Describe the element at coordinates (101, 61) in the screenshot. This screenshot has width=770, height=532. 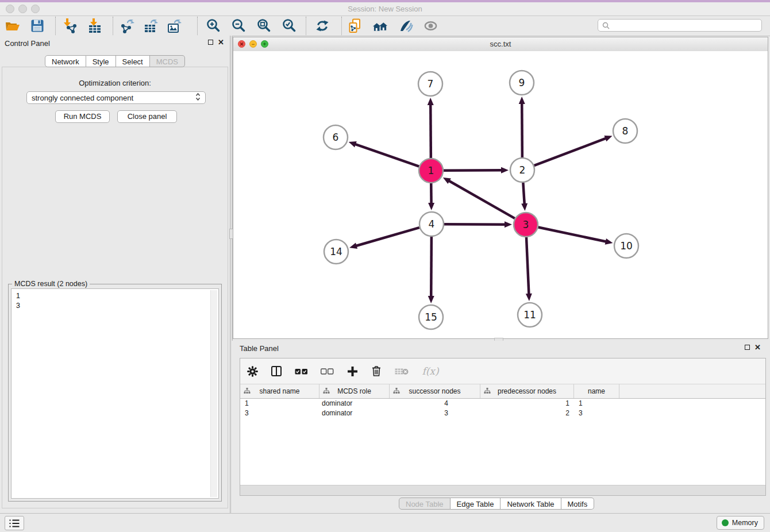
I see `tab-style: Style` at that location.